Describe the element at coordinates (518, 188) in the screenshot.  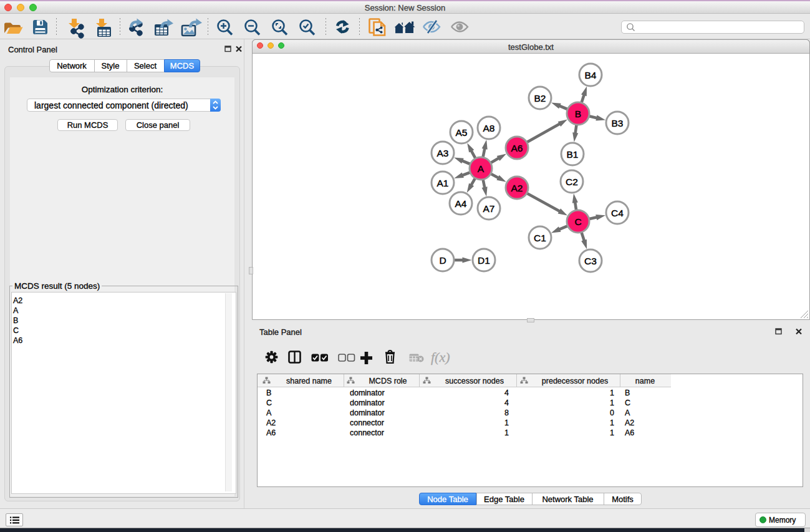
I see `svg-text: A2` at that location.